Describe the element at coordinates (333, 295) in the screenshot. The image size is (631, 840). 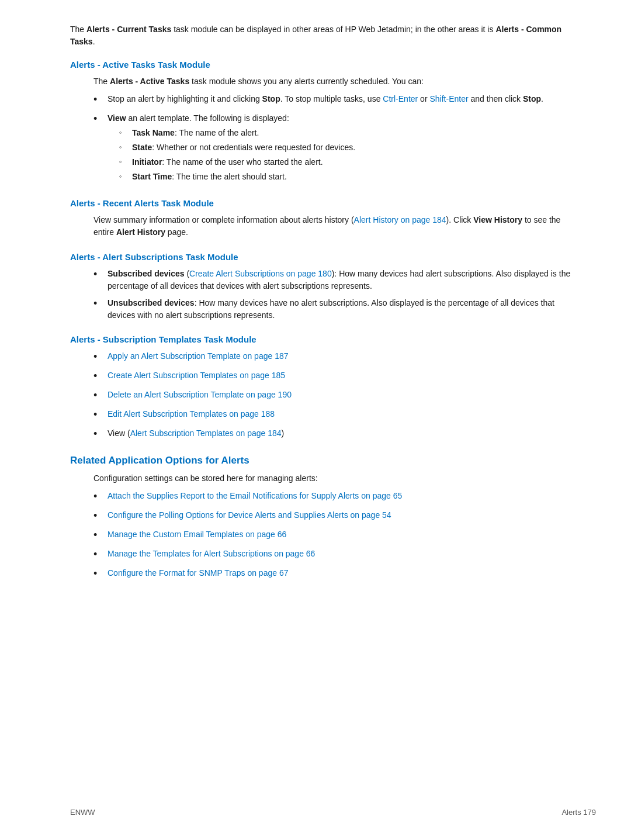
I see `subscriptions-bullet-list: • Subscribed devices (Create Alert Subsc…` at that location.